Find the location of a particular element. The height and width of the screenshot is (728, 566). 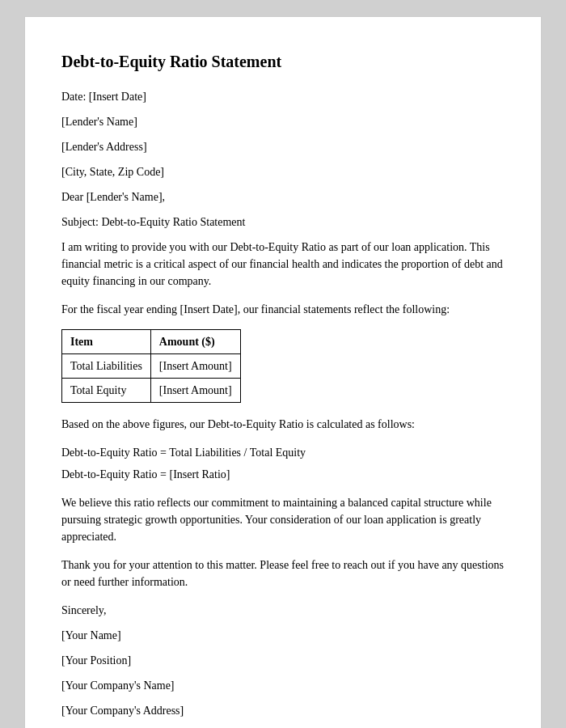

document-title: Debt-to-Equity Ratio Statement is located at coordinates (283, 61).